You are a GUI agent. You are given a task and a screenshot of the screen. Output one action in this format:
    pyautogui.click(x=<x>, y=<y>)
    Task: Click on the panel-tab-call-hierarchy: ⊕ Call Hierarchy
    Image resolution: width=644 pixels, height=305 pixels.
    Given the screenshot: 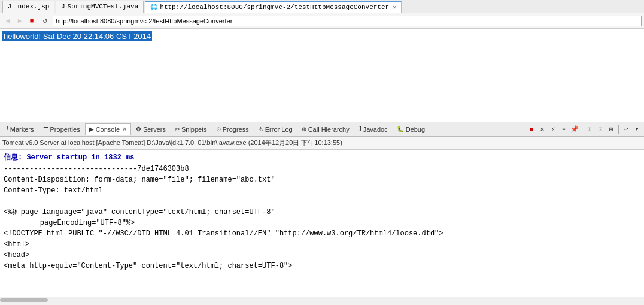 What is the action you would take?
    pyautogui.click(x=326, y=129)
    